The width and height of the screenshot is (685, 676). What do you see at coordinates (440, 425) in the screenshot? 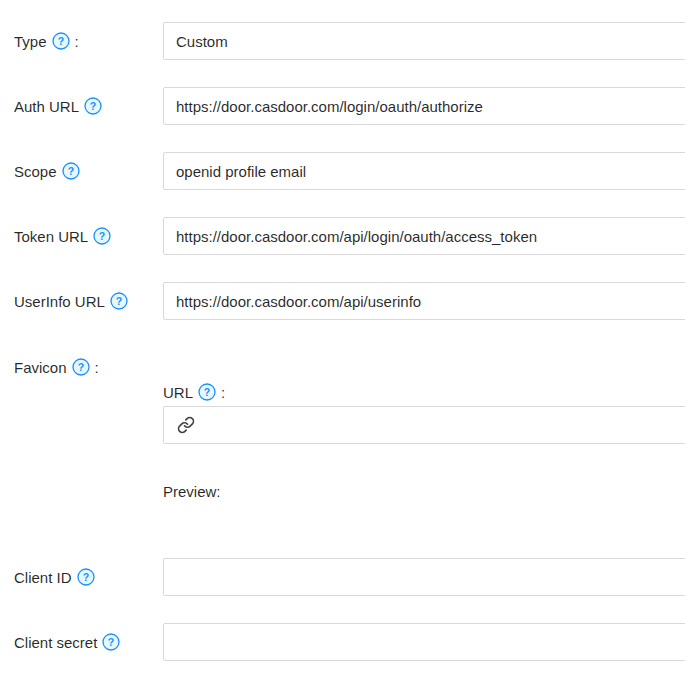
I see `favicon-url-input` at bounding box center [440, 425].